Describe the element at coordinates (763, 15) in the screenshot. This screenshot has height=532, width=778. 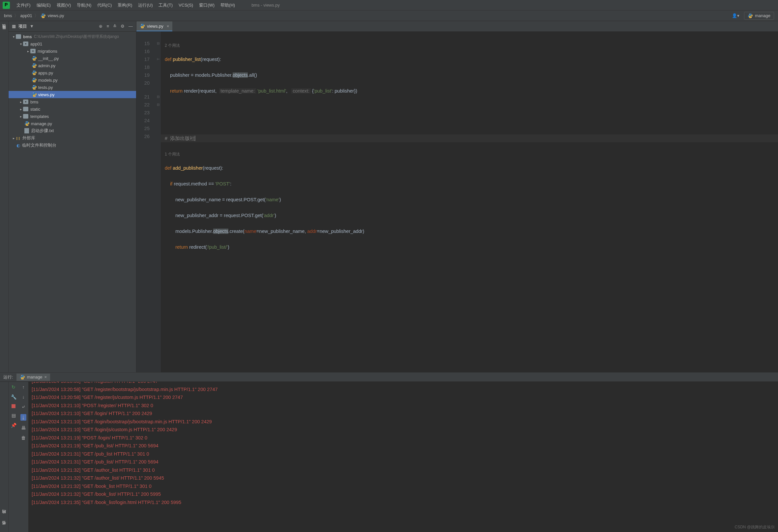
I see `run-config-label: manage` at that location.